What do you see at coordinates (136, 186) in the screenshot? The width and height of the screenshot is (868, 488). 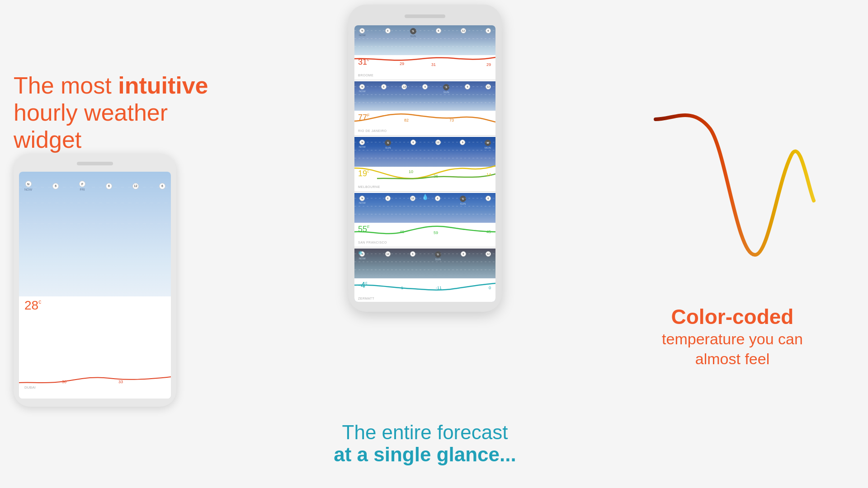 I see `time-12: 12` at bounding box center [136, 186].